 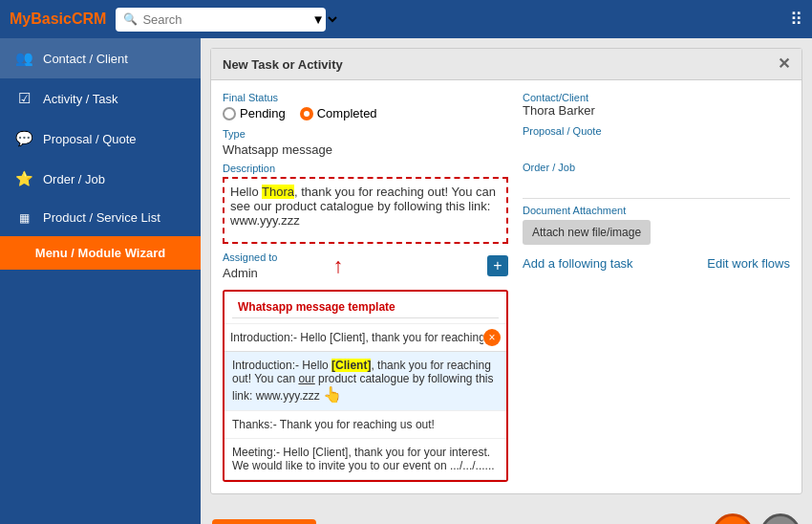 I want to click on add-following-task-link: Add a following task, so click(x=578, y=264).